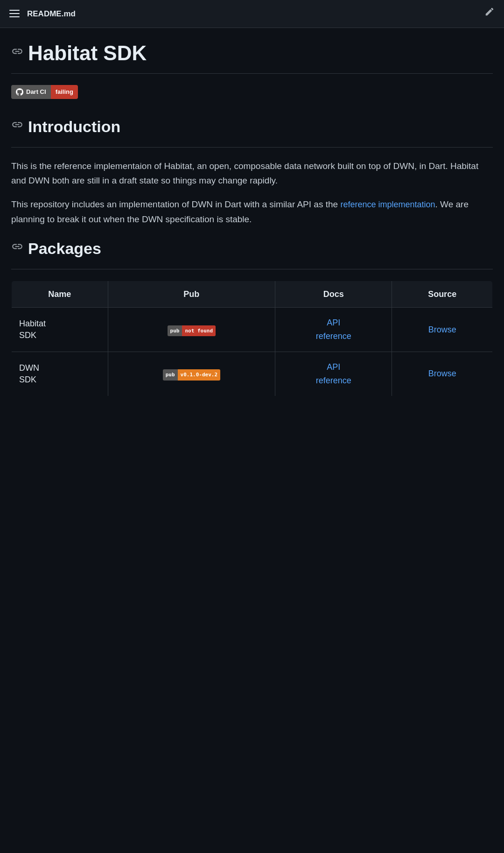  What do you see at coordinates (334, 330) in the screenshot?
I see `habitat-docs-link: APIreference` at bounding box center [334, 330].